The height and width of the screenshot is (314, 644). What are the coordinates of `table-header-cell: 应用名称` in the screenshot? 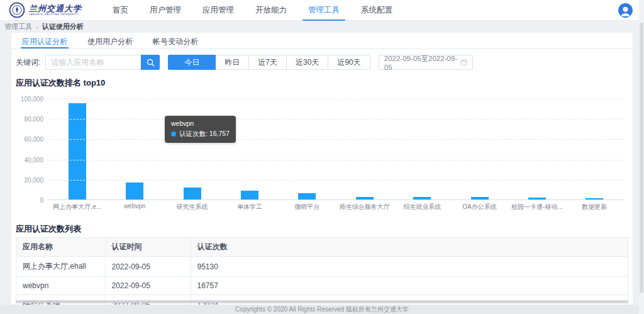 It's located at (60, 247).